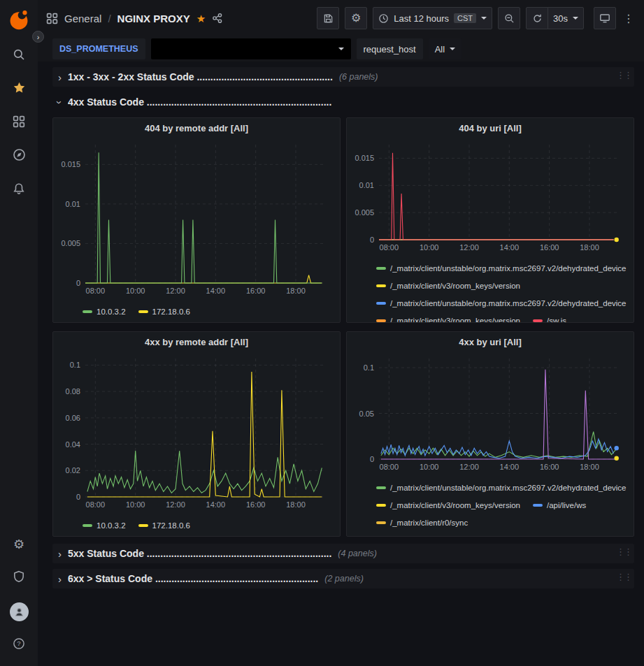  Describe the element at coordinates (559, 505) in the screenshot. I see `legend-item: /api/live/ws` at that location.